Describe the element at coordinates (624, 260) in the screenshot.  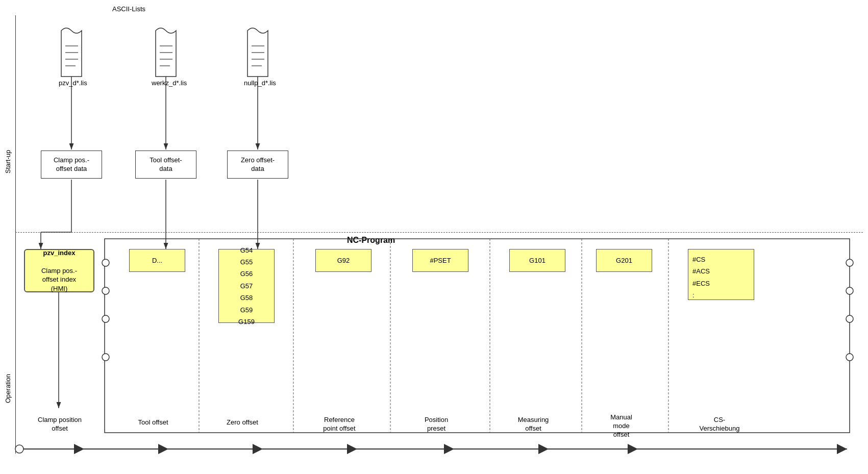
I see `box-g201: G201` at that location.